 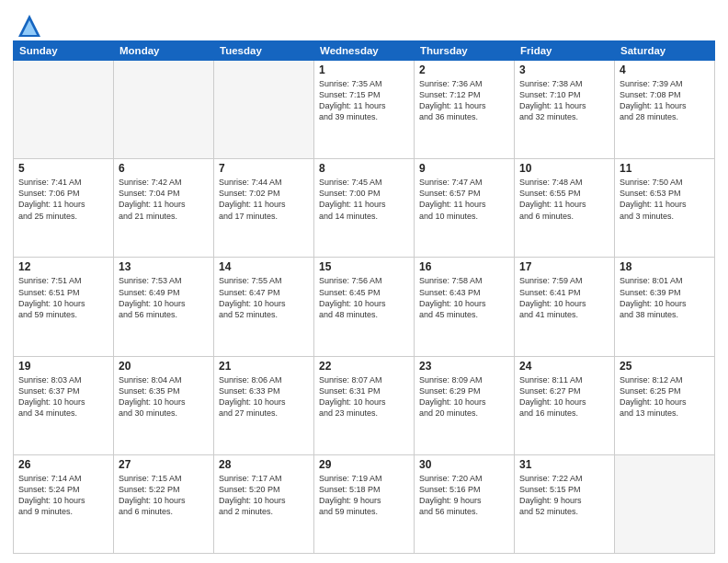 I want to click on day-number: 6, so click(x=164, y=168).